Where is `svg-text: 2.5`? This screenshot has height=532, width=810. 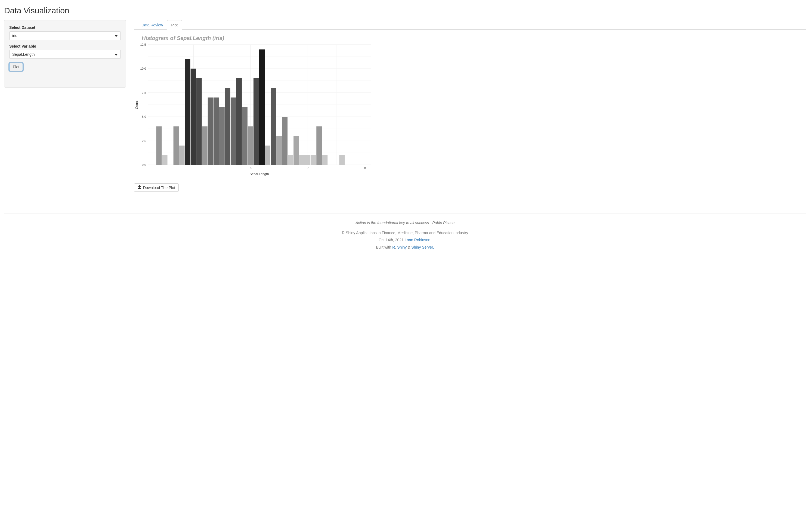
svg-text: 2.5 is located at coordinates (144, 141).